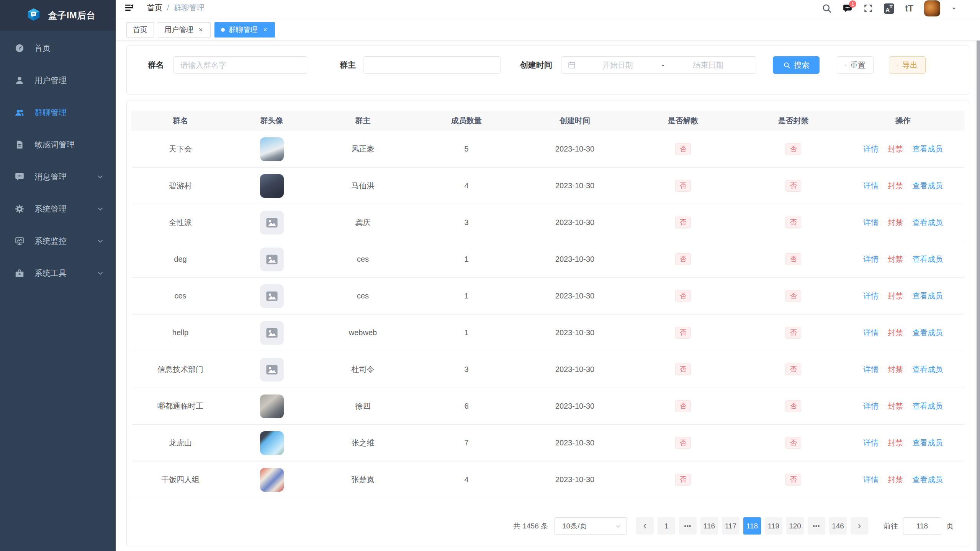 This screenshot has width=980, height=551. Describe the element at coordinates (58, 15) in the screenshot. I see `app-logo: 盒子IM后台` at that location.